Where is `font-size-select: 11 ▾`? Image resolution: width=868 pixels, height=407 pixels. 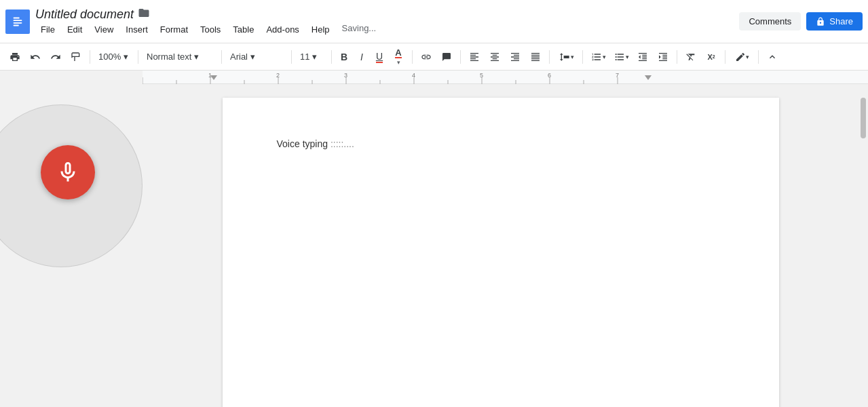
font-size-select: 11 ▾ is located at coordinates (312, 57).